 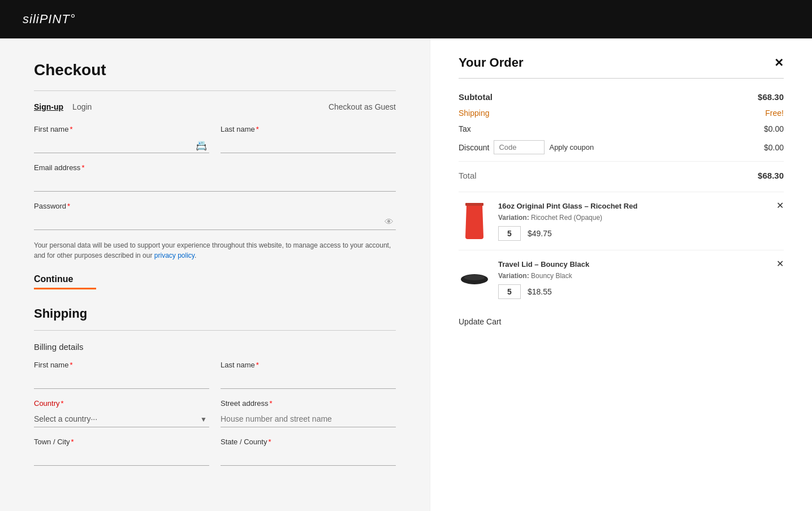 What do you see at coordinates (71, 365) in the screenshot?
I see `billing-firstname-star: *` at bounding box center [71, 365].